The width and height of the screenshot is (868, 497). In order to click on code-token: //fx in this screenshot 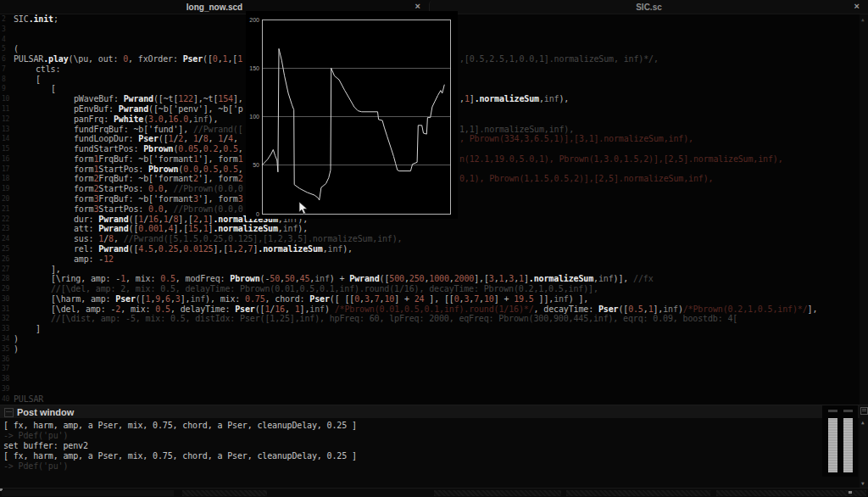, I will do `click(643, 278)`.